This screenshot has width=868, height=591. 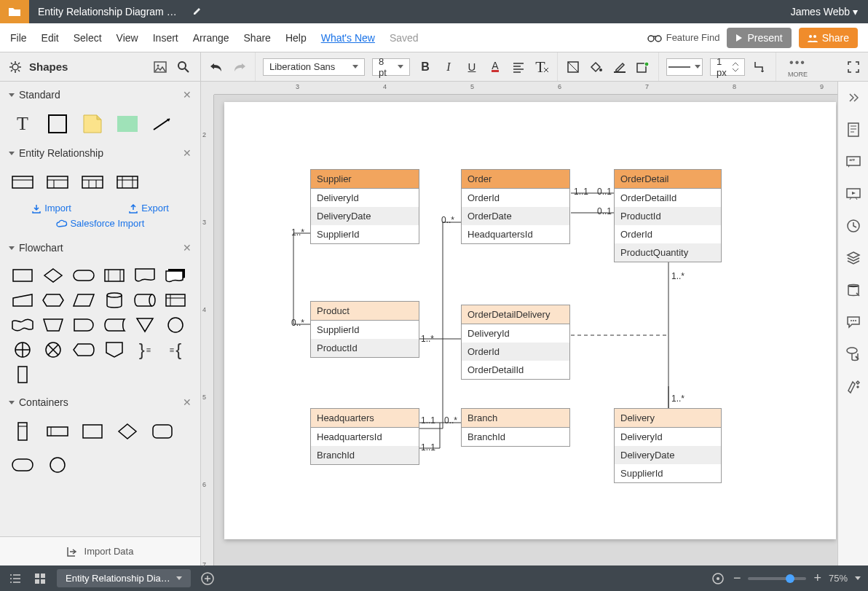 What do you see at coordinates (620, 67) in the screenshot?
I see `border-color-button` at bounding box center [620, 67].